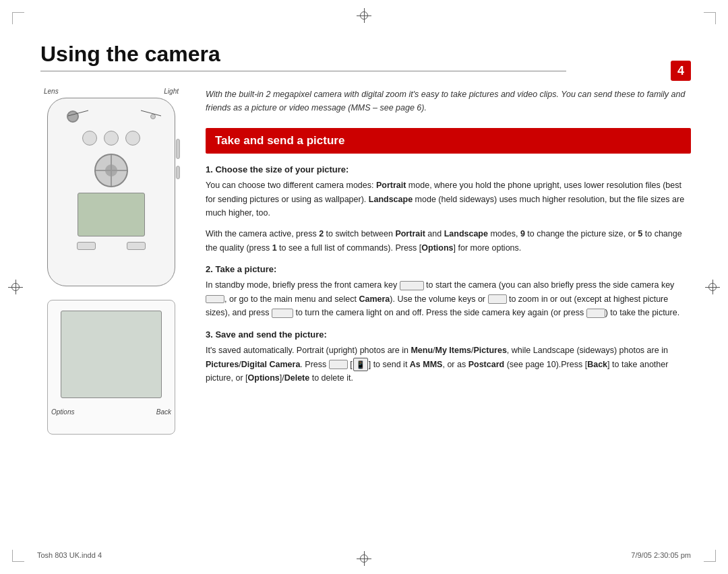 This screenshot has width=728, height=574. I want to click on phone-soft-left, so click(86, 246).